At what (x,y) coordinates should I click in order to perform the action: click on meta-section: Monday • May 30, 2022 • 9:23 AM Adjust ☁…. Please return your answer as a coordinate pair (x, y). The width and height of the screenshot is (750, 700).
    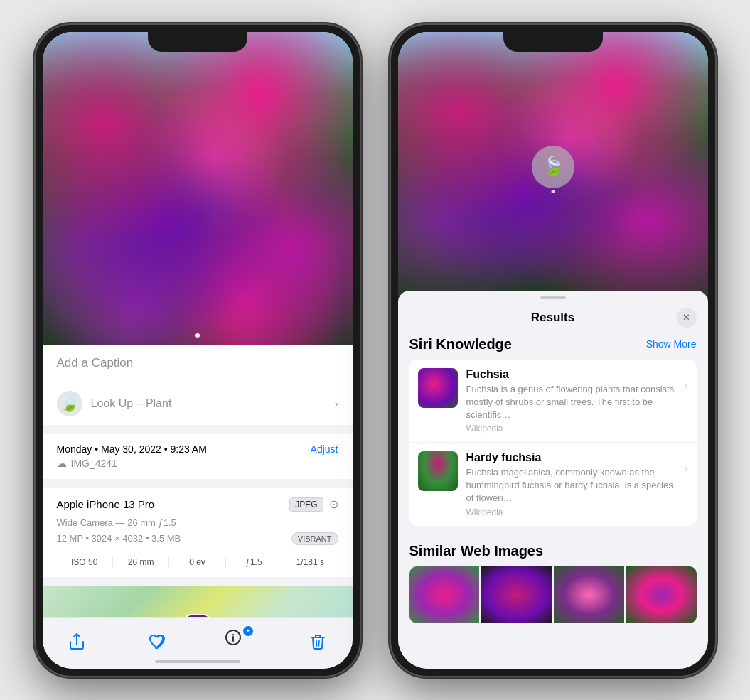
    Looking at the image, I should click on (198, 456).